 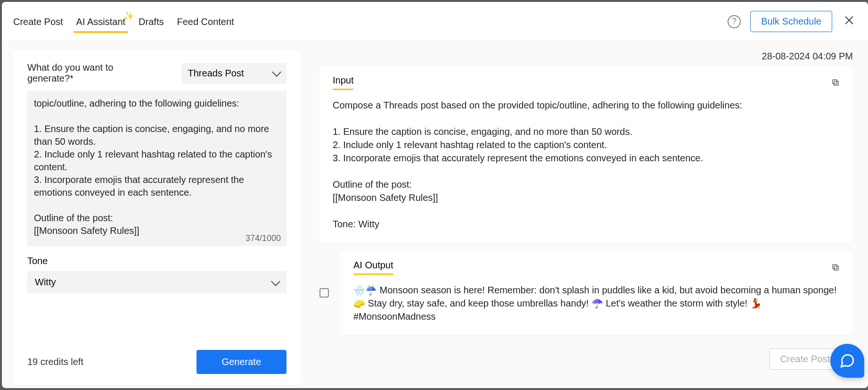 I want to click on post-type-value: Threads Post, so click(x=216, y=74).